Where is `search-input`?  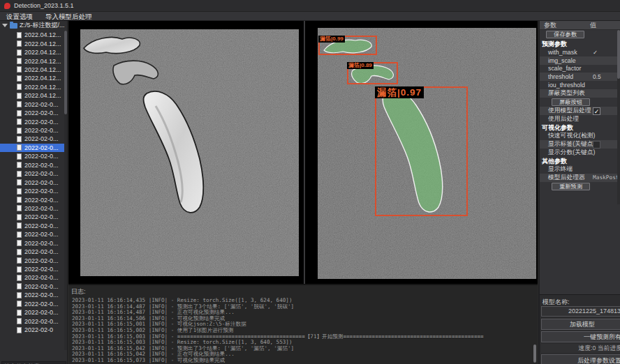 search-input is located at coordinates (34, 363).